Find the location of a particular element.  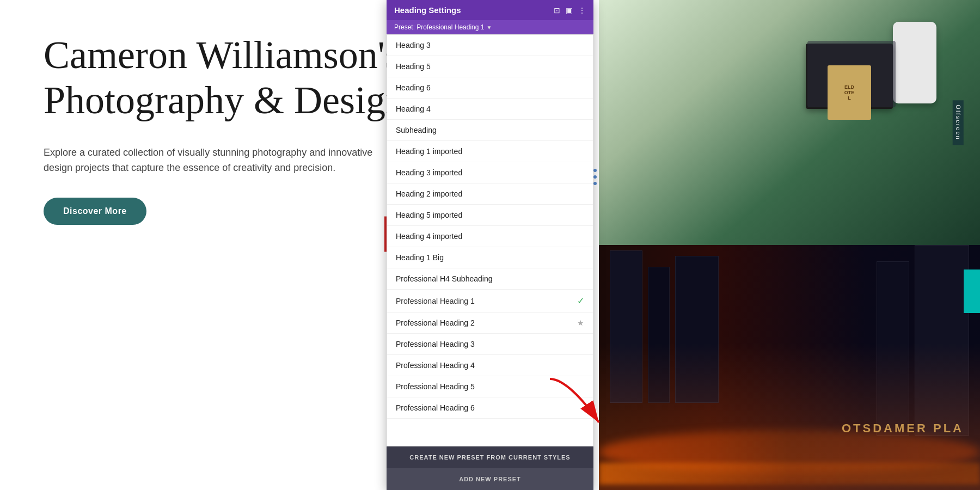

list-item: Professional Heading 4 is located at coordinates (490, 366).